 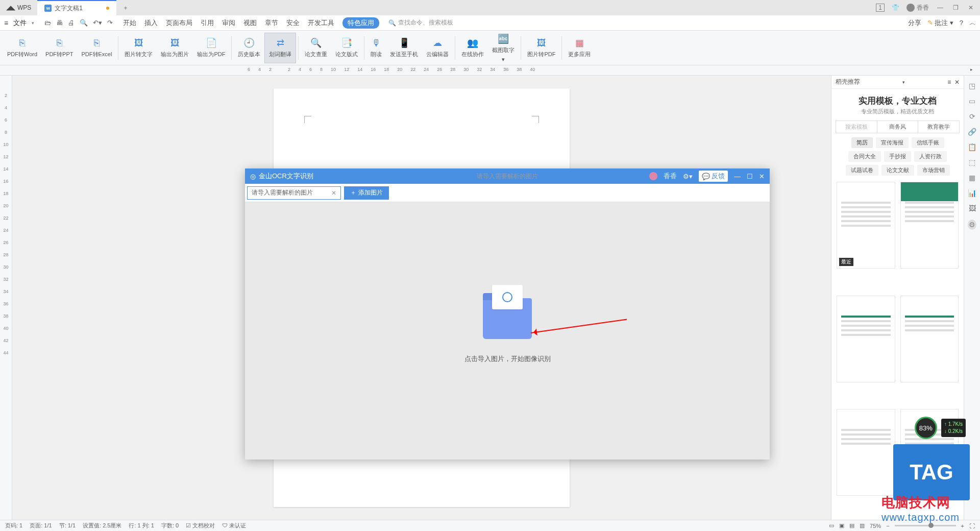 I want to click on tag-paper: 论文文献, so click(x=898, y=171).